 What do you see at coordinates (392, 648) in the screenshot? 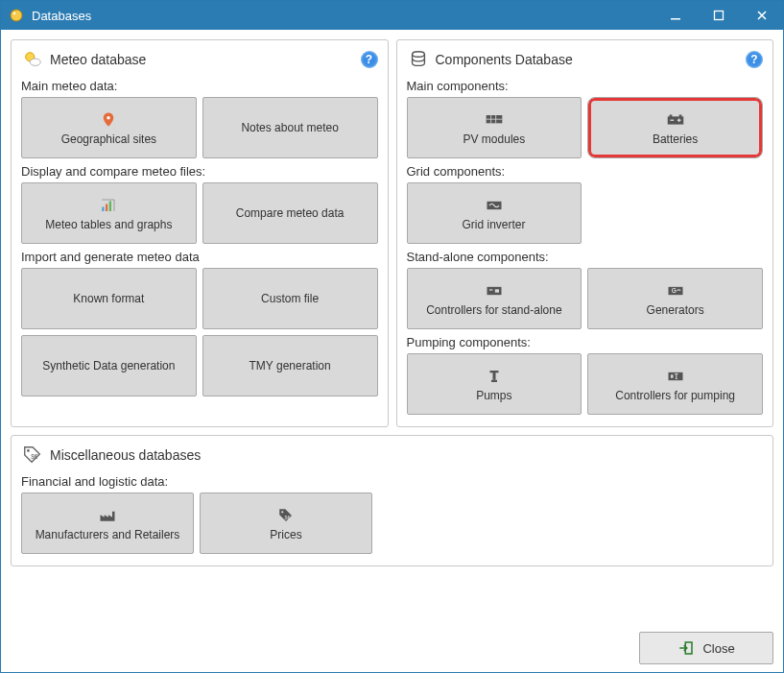
I see `footer: Close` at bounding box center [392, 648].